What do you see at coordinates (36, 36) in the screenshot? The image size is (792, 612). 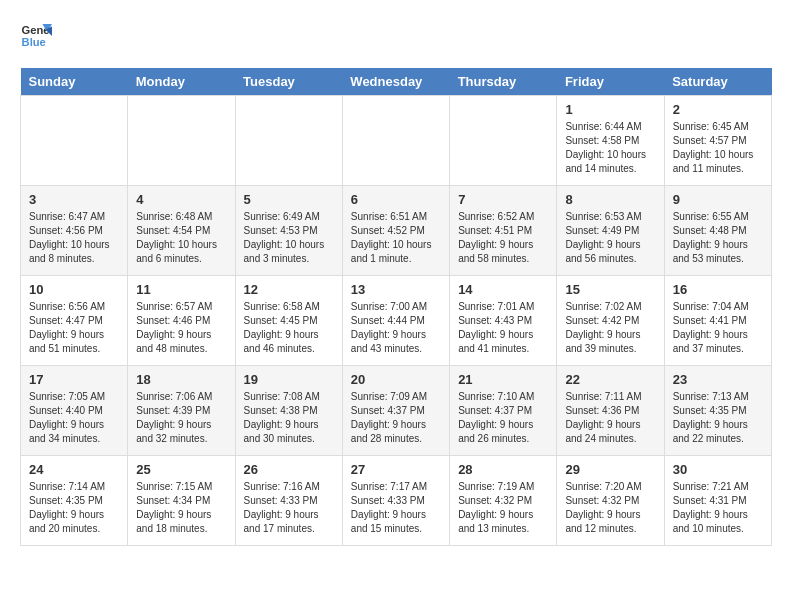 I see `logo-icon: General Blue` at bounding box center [36, 36].